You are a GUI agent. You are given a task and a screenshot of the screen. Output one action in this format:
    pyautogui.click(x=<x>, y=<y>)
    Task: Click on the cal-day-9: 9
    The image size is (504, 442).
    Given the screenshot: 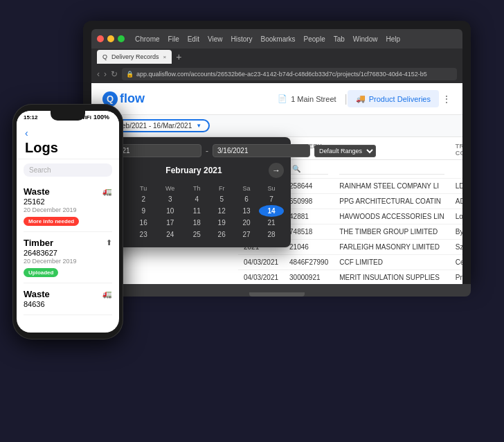 What is the action you would take?
    pyautogui.click(x=143, y=211)
    